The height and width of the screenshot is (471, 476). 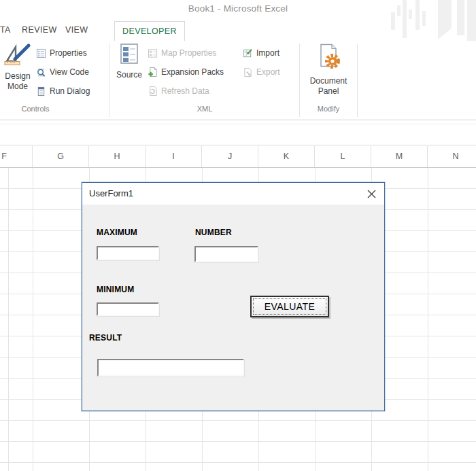 I want to click on title-bar: Book1 - Microsoft Excel, so click(x=238, y=10).